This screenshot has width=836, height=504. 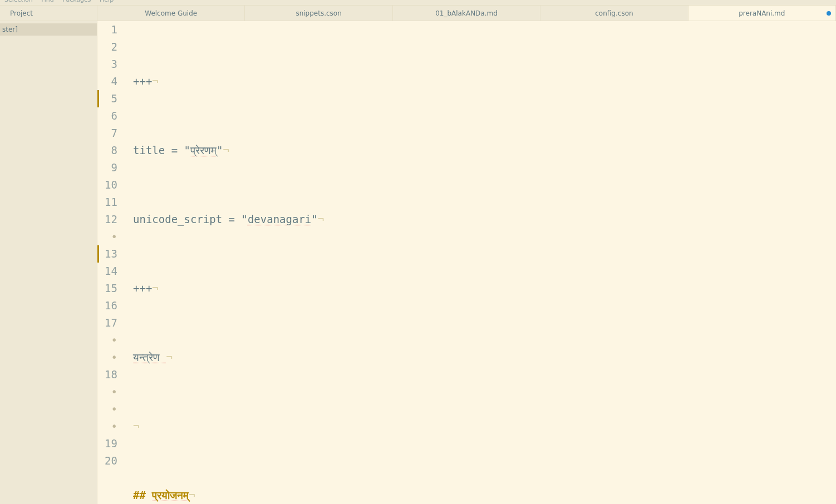 I want to click on tab-label: config.cson, so click(x=614, y=13).